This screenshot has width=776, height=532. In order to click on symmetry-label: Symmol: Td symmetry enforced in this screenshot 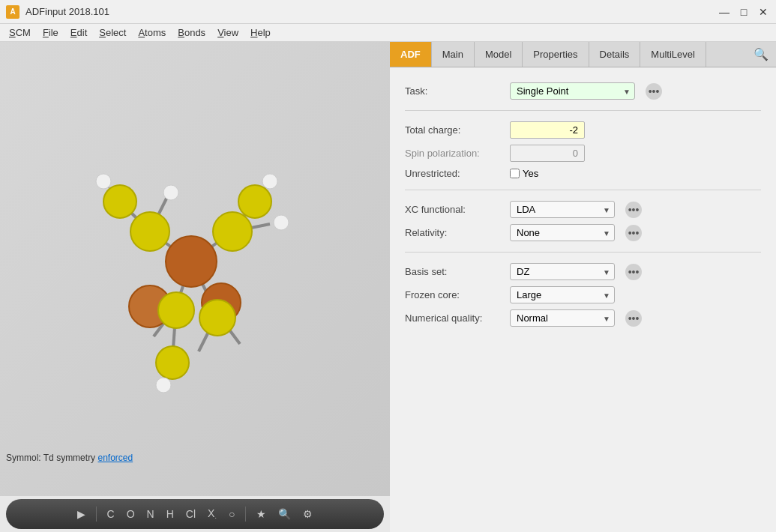, I will do `click(69, 458)`.